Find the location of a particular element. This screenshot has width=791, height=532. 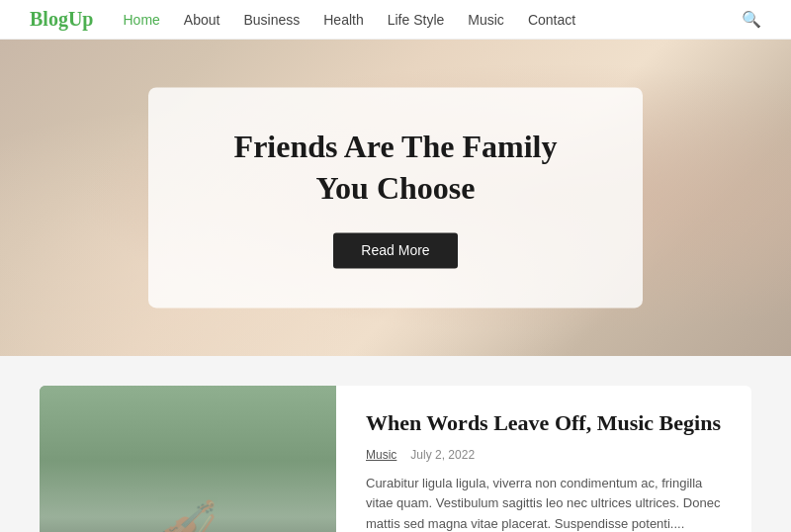

nav-item-lifestyle: Life Style is located at coordinates (416, 20).